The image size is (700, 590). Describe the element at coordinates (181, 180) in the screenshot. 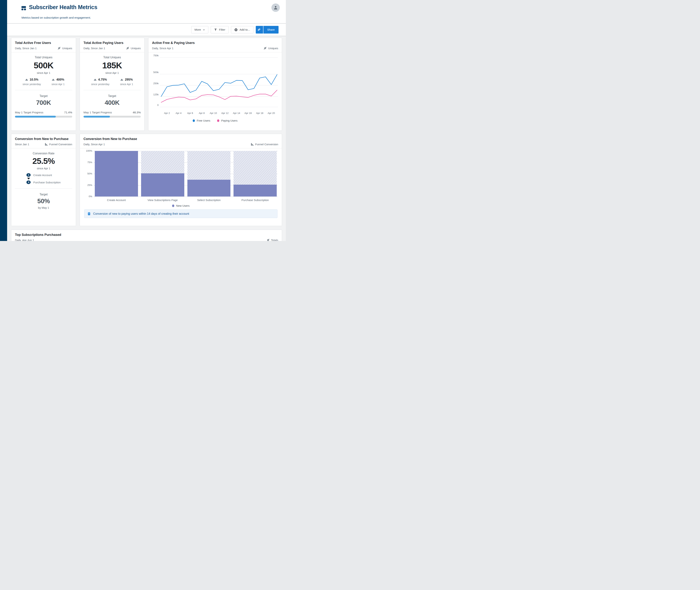

I see `card-conversion-funnel-chart: Conversion from New to Purchase Daily, S…` at that location.